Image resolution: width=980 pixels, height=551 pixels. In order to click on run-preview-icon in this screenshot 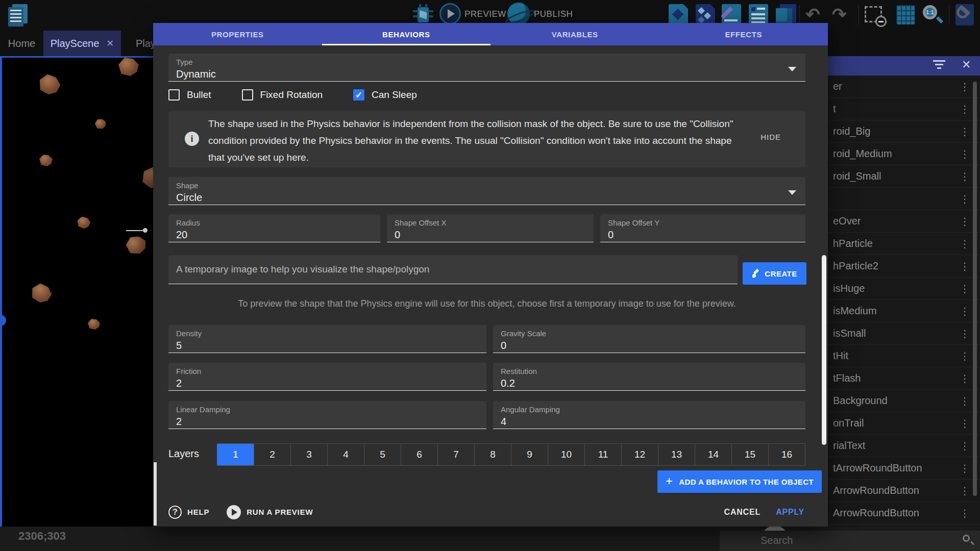, I will do `click(234, 512)`.